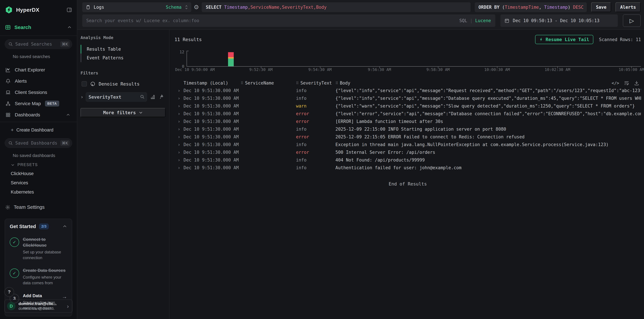  What do you see at coordinates (44, 183) in the screenshot?
I see `preset-services: Services` at bounding box center [44, 183].